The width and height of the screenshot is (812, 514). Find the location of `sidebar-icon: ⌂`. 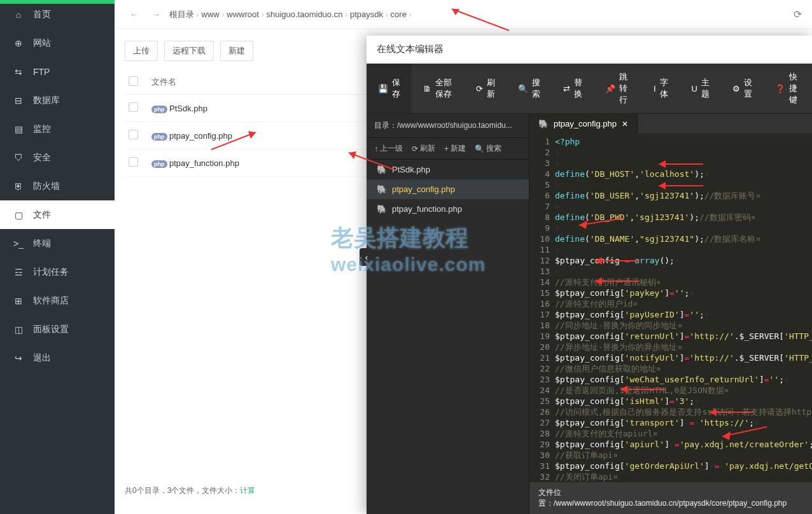

sidebar-icon: ⌂ is located at coordinates (18, 15).